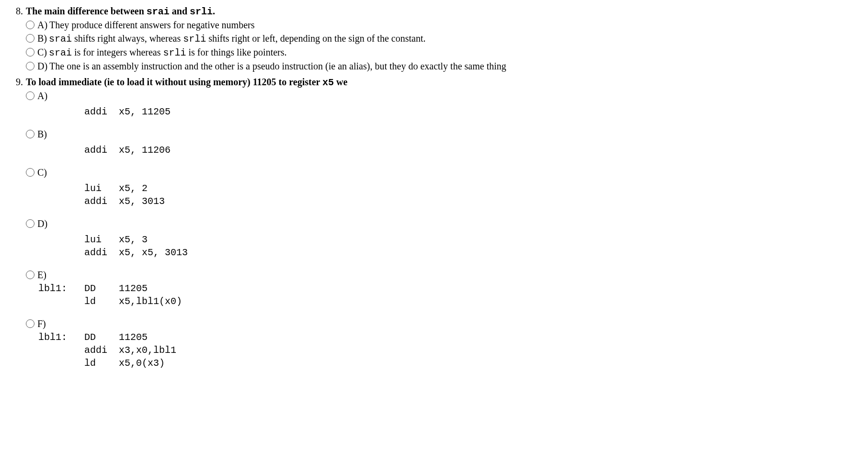 The height and width of the screenshot is (452, 868). I want to click on option-9c: C), so click(434, 172).